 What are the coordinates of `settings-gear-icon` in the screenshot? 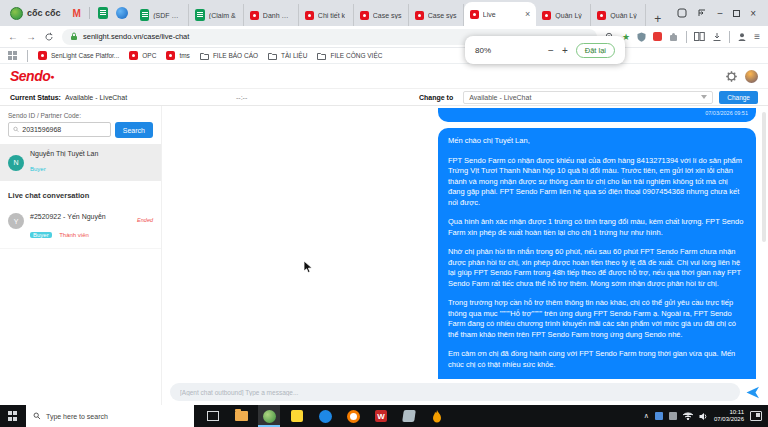 It's located at (732, 76).